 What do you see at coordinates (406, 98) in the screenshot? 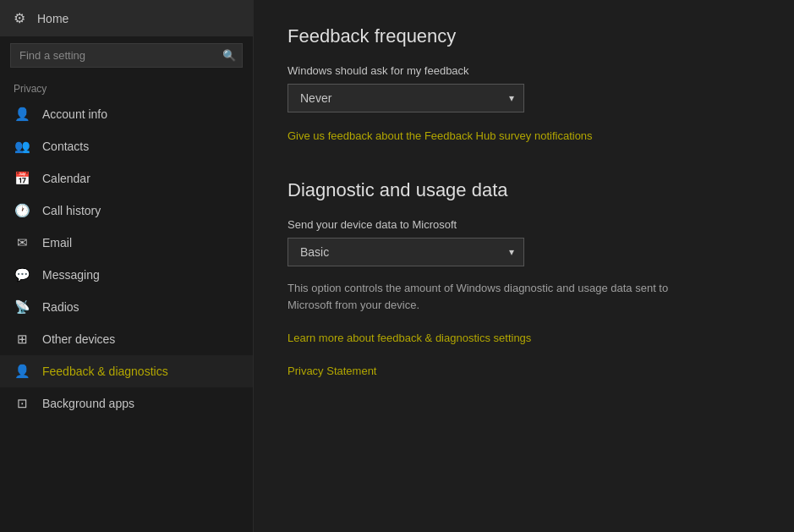
I see `feedback-frequency-dropdown: Automatically (Recommended) Always Once …` at bounding box center [406, 98].